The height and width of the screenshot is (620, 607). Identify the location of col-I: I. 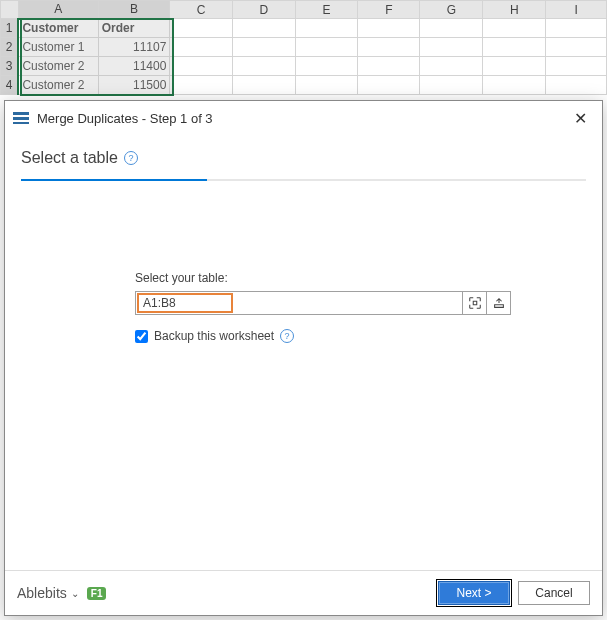
(576, 10).